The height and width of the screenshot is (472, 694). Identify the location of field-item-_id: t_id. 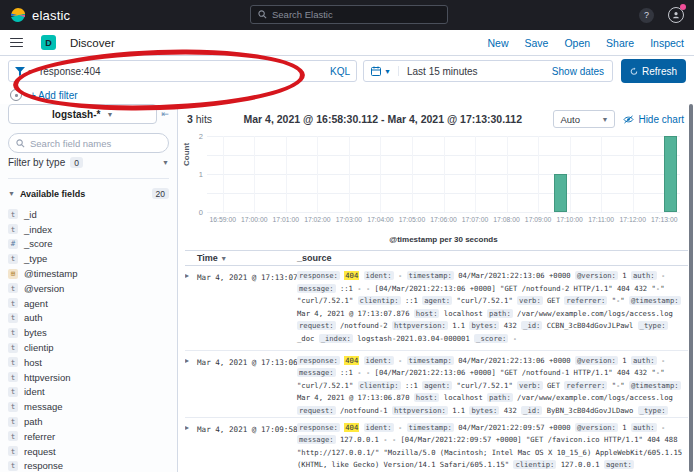
(88, 214).